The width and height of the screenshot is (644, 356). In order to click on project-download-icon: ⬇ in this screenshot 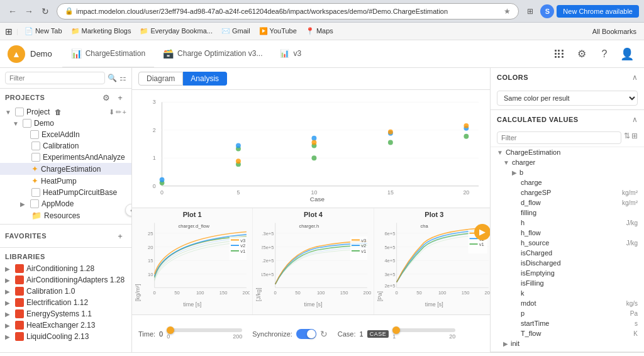, I will do `click(112, 112)`.